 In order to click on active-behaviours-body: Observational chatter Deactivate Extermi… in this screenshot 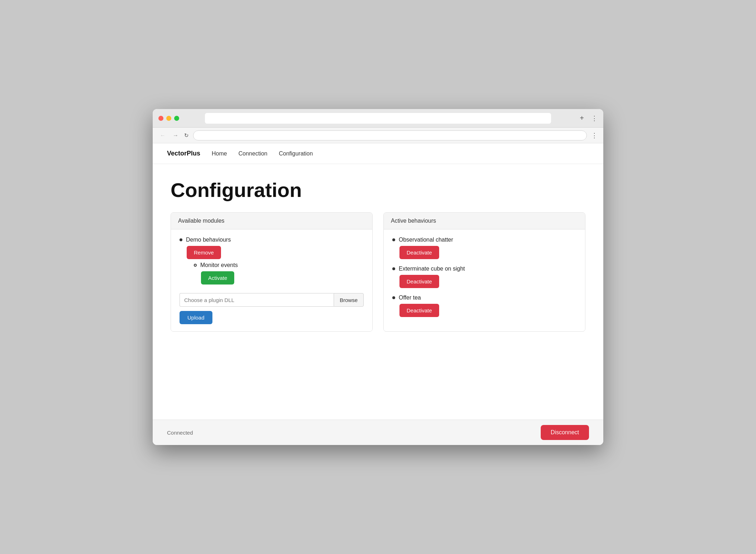, I will do `click(484, 280)`.